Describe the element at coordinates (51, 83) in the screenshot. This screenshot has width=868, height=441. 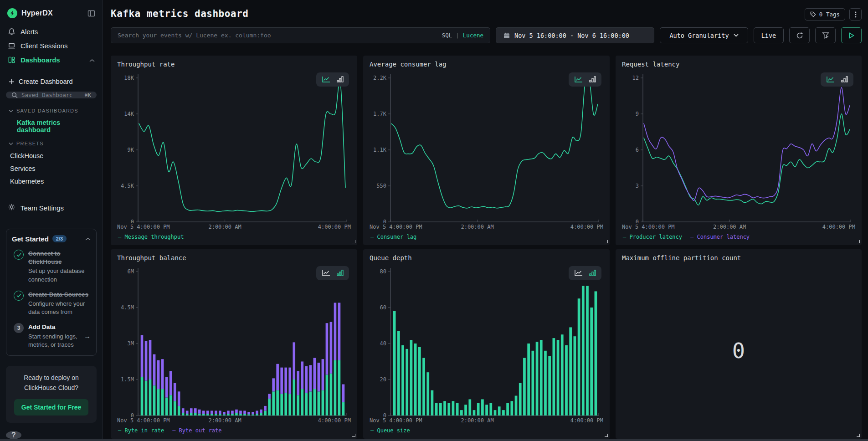
I see `create-dashboard-button: Create Dashboard` at that location.